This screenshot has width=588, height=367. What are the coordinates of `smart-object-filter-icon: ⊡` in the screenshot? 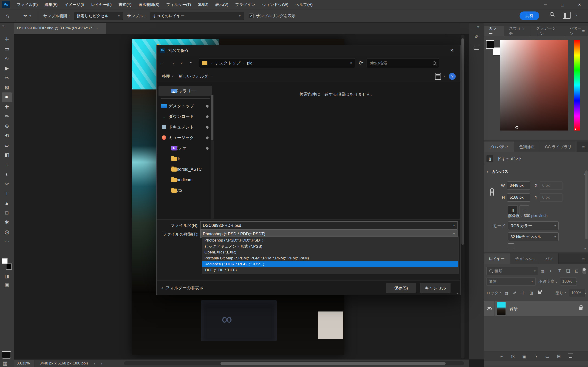 It's located at (577, 271).